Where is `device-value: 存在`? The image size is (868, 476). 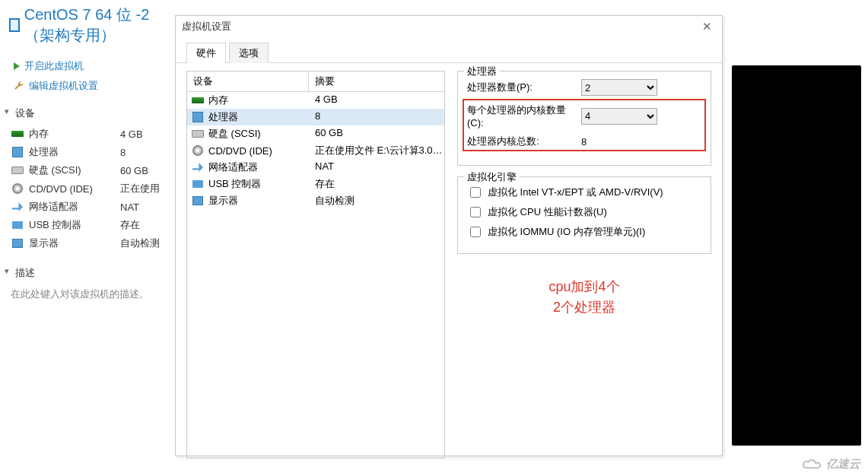
device-value: 存在 is located at coordinates (130, 225).